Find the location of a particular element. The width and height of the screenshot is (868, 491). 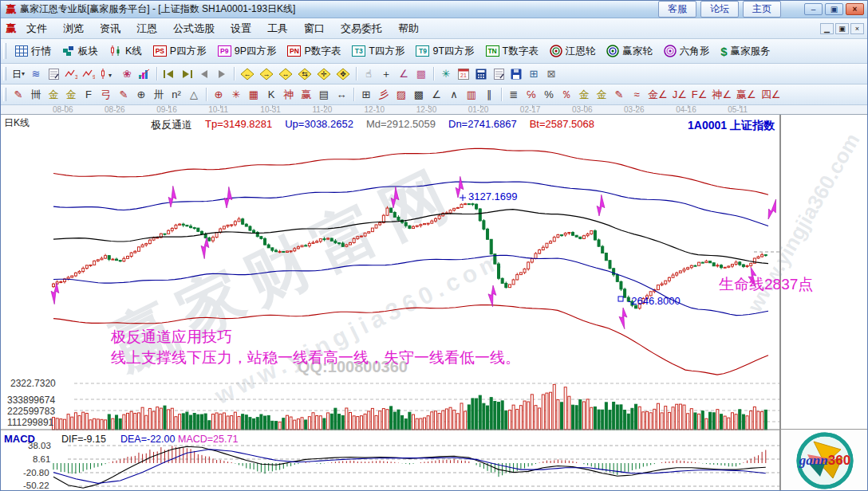

percent-tool: ℅ is located at coordinates (531, 95).